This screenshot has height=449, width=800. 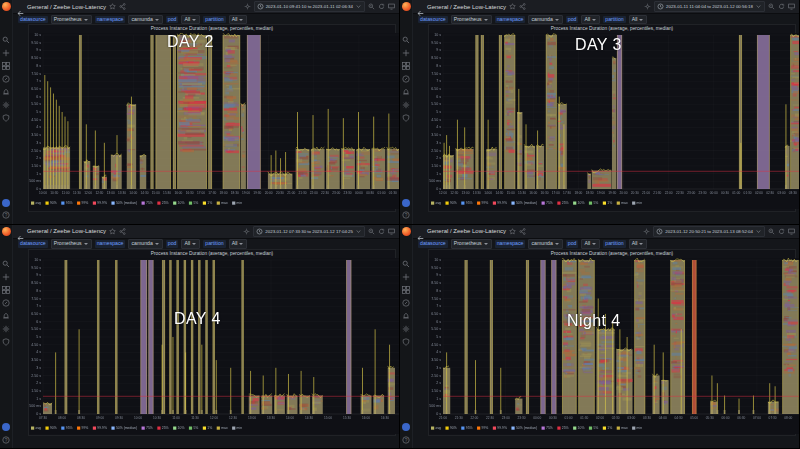 What do you see at coordinates (310, 6) in the screenshot?
I see `time-range-picker: 2023-01-10 09:41:10 to 2023-01-11 02:06:…` at bounding box center [310, 6].